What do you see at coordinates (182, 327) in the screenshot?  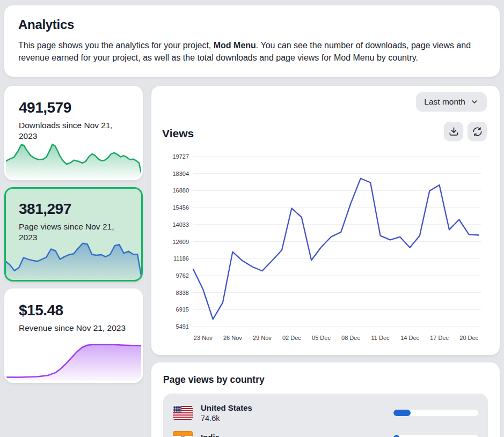 I see `svg-text: 5491` at bounding box center [182, 327].